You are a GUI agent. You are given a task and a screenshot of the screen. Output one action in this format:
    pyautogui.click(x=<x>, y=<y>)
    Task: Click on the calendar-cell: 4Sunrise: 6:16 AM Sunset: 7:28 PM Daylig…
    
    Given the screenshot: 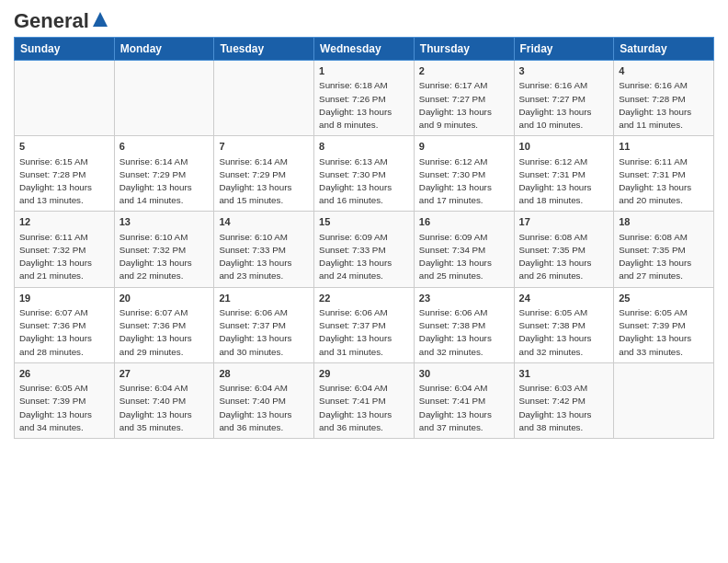 What is the action you would take?
    pyautogui.click(x=664, y=98)
    